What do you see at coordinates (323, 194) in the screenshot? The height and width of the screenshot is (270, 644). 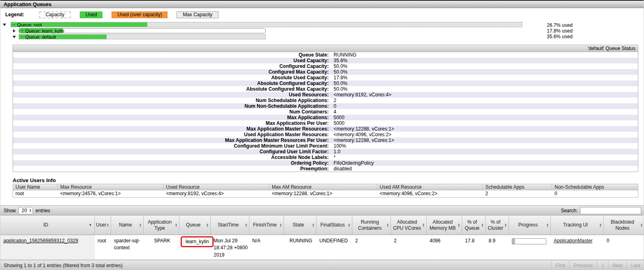 I see `cell-max-am-resource: <memory:12288, vCores:1>` at bounding box center [323, 194].